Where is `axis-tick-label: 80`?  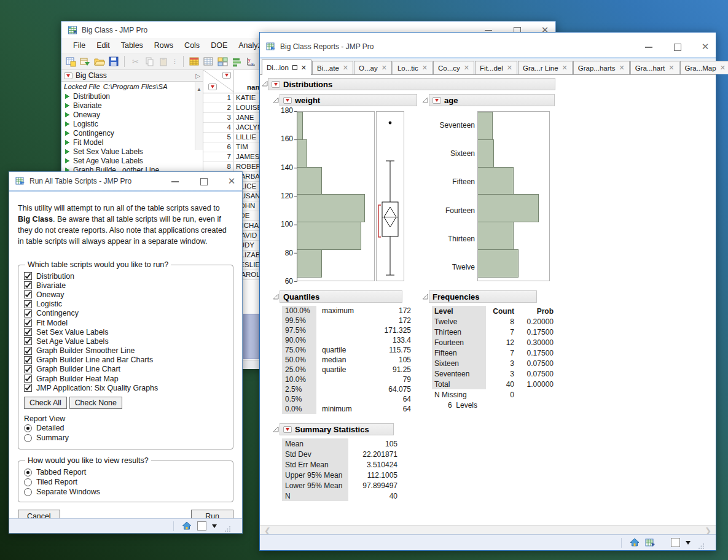 axis-tick-label: 80 is located at coordinates (289, 253).